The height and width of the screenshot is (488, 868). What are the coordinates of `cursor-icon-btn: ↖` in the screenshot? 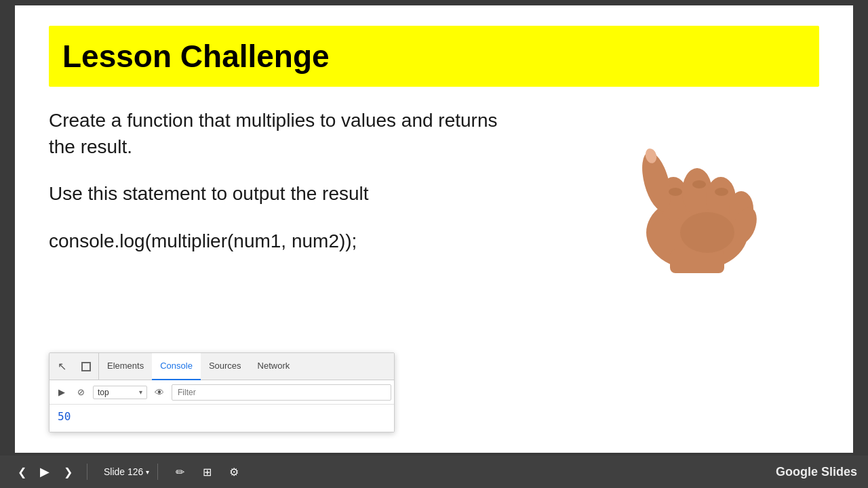 It's located at (62, 367).